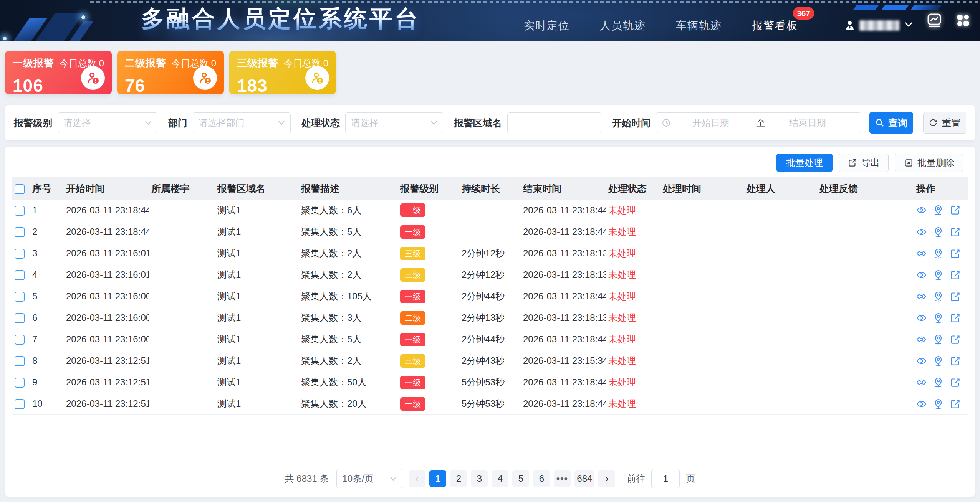  Describe the element at coordinates (864, 163) in the screenshot. I see `export-button: 导出` at that location.